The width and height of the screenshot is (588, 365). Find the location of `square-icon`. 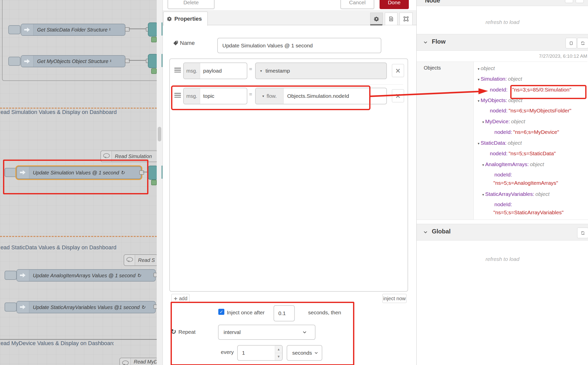

square-icon is located at coordinates (571, 43).